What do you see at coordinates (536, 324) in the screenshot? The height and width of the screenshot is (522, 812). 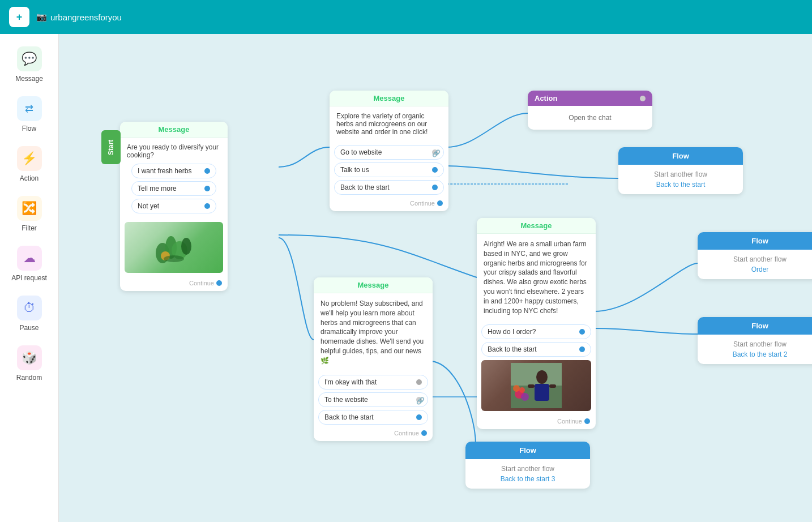 I see `msg-order-card: Message Alright! We are a small urban fa…` at bounding box center [536, 324].